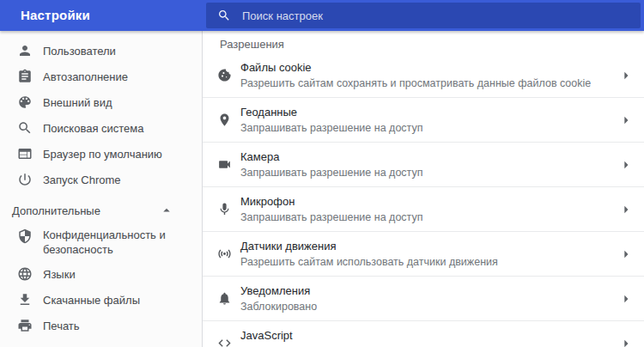  What do you see at coordinates (25, 102) in the screenshot?
I see `palette-icon` at bounding box center [25, 102].